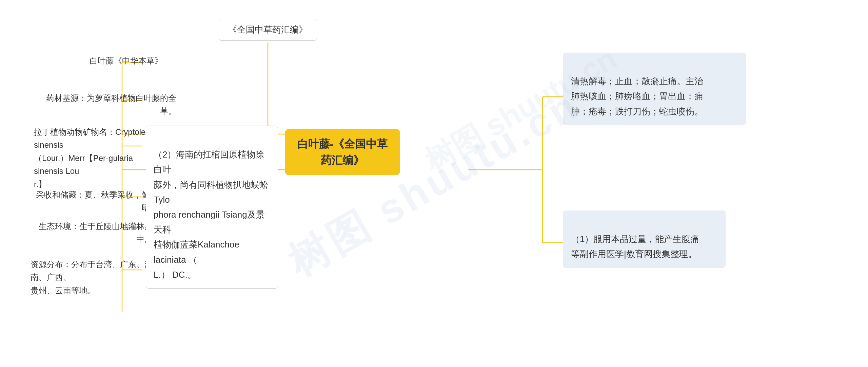  Describe the element at coordinates (92, 233) in the screenshot. I see `left-node-5: 生态环境：生于丘陵山地灌林丛中。` at that location.